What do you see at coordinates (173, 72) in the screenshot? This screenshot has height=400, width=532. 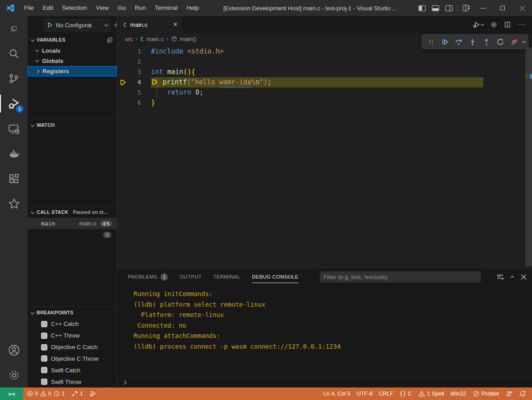 I see `code-text: int main(){` at bounding box center [173, 72].